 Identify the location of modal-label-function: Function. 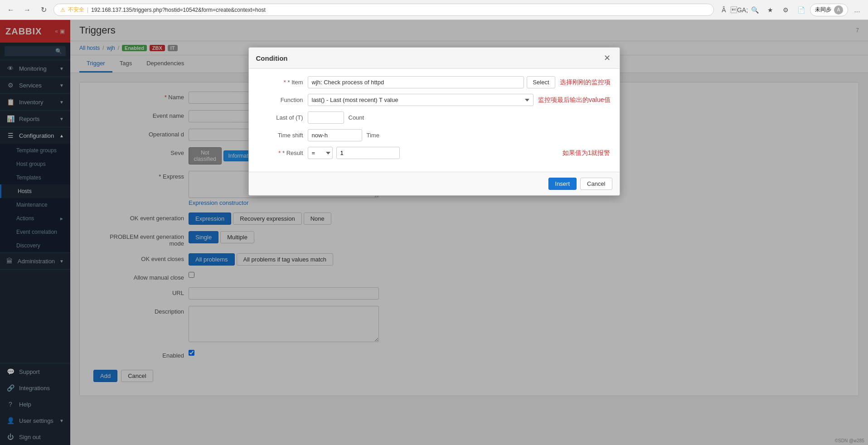
(281, 100).